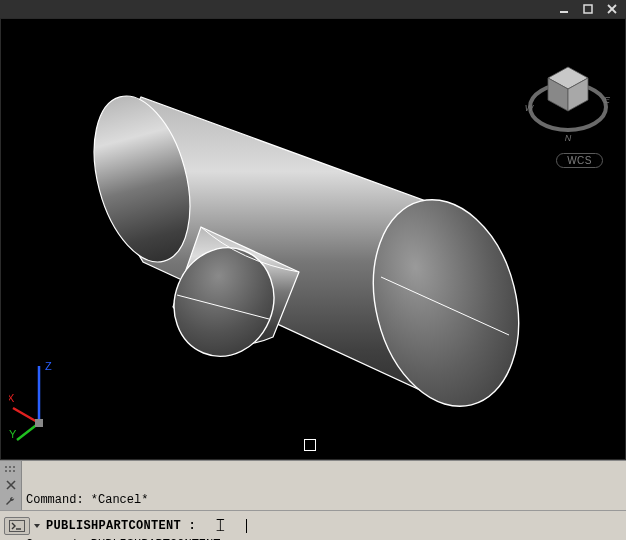  What do you see at coordinates (415, 526) in the screenshot?
I see `command-input` at bounding box center [415, 526].